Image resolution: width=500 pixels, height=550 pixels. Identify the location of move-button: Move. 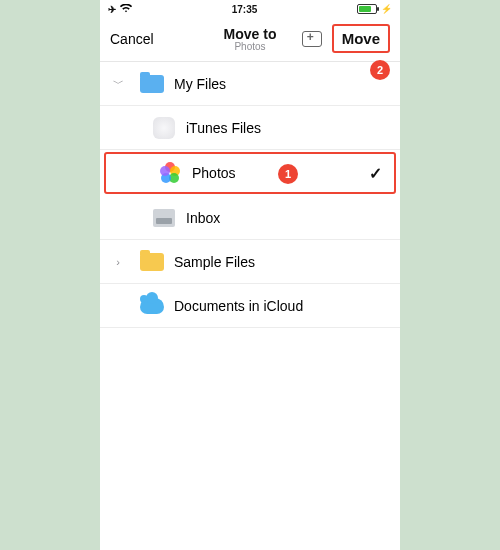
(361, 38).